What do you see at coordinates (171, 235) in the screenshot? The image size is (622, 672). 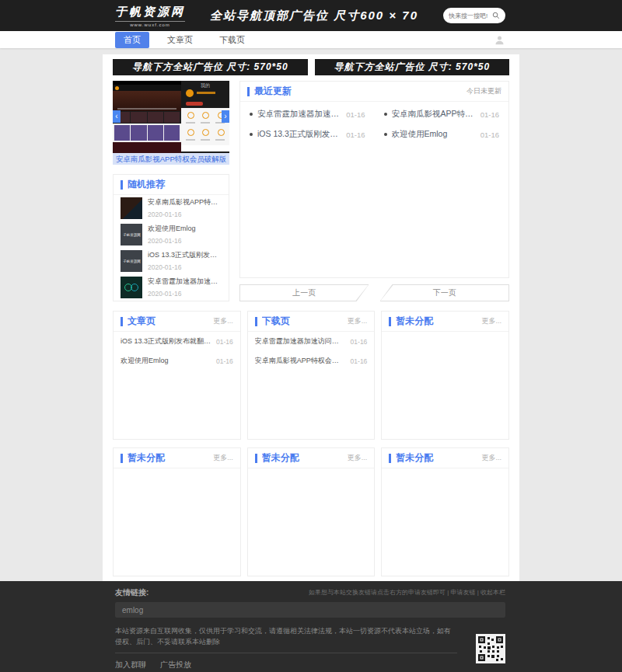 I see `list-item: 子帆资源网 欢迎使用Emlog2020-01-16` at bounding box center [171, 235].